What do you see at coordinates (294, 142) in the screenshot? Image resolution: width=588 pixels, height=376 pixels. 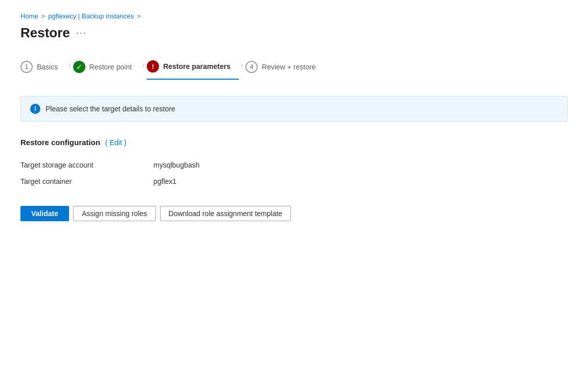 I see `restore-configuration-header: Restore configuration ( Edit )` at bounding box center [294, 142].